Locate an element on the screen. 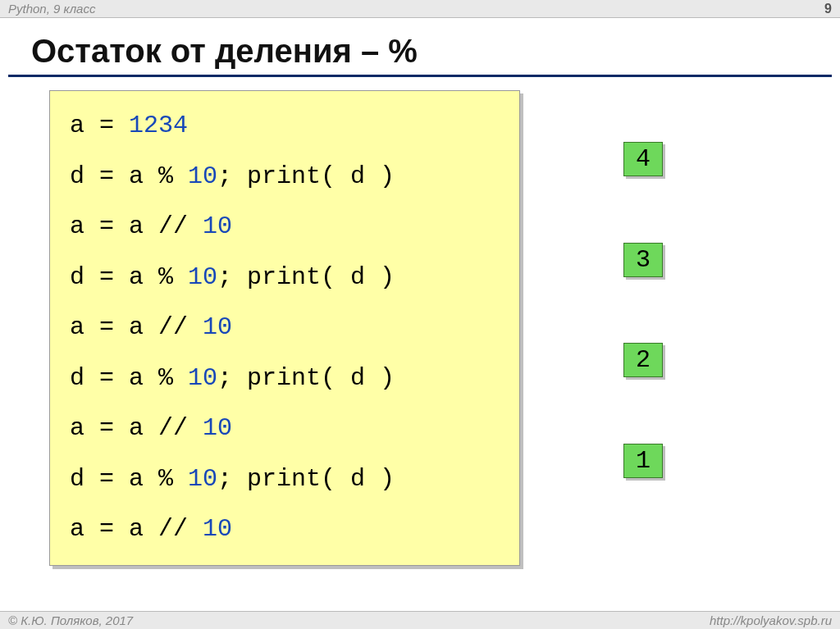  code-number-literal: 1234 is located at coordinates (158, 125).